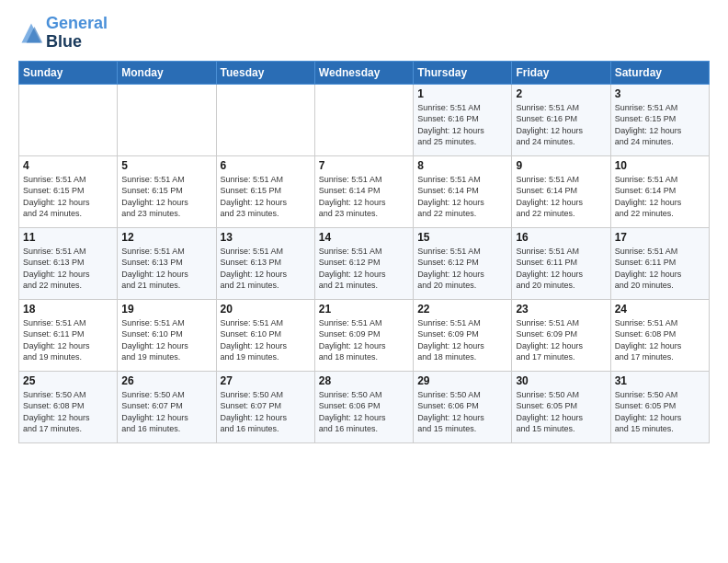  I want to click on weekday-header-friday: Friday, so click(561, 72).